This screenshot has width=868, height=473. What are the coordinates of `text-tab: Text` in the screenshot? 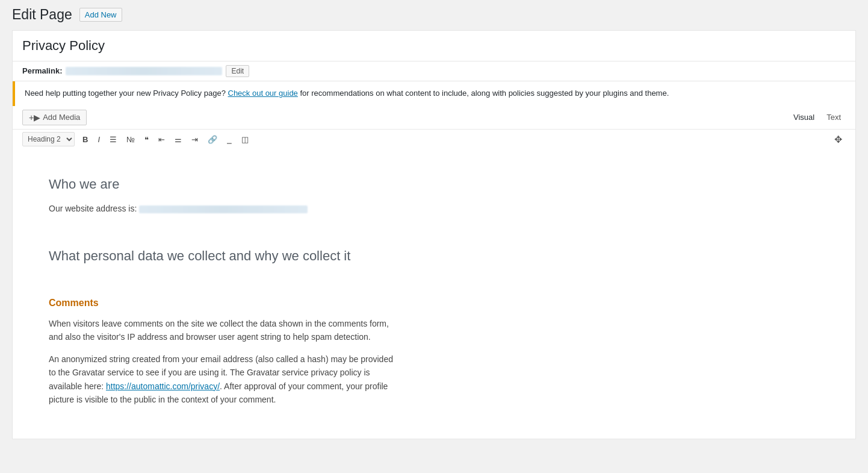 It's located at (834, 117).